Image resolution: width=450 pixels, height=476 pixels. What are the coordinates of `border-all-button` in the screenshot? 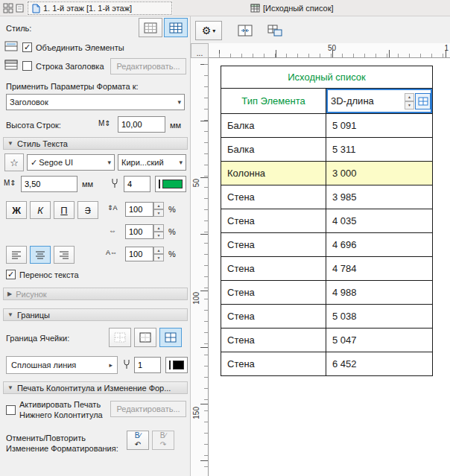 It's located at (171, 337).